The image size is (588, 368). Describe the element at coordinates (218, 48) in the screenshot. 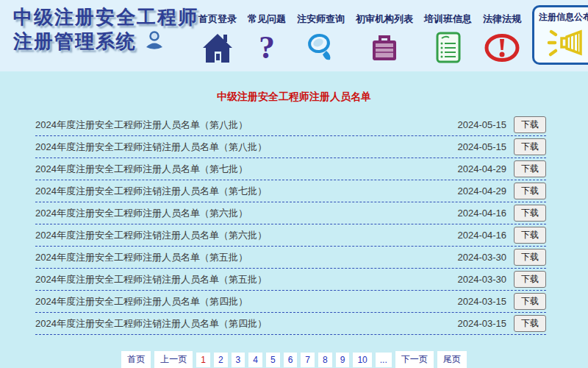

I see `home-icon` at that location.